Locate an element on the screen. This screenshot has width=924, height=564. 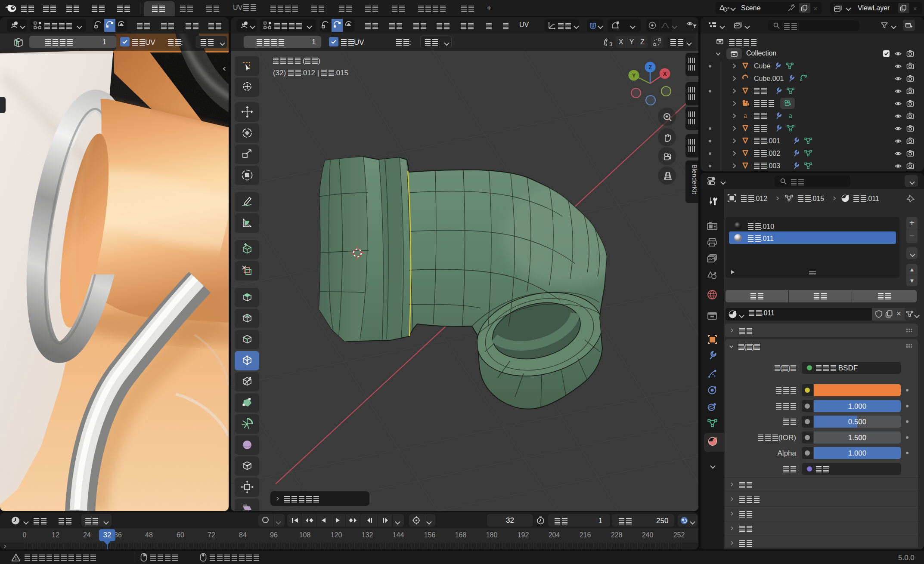
svg-text: X is located at coordinates (665, 74).